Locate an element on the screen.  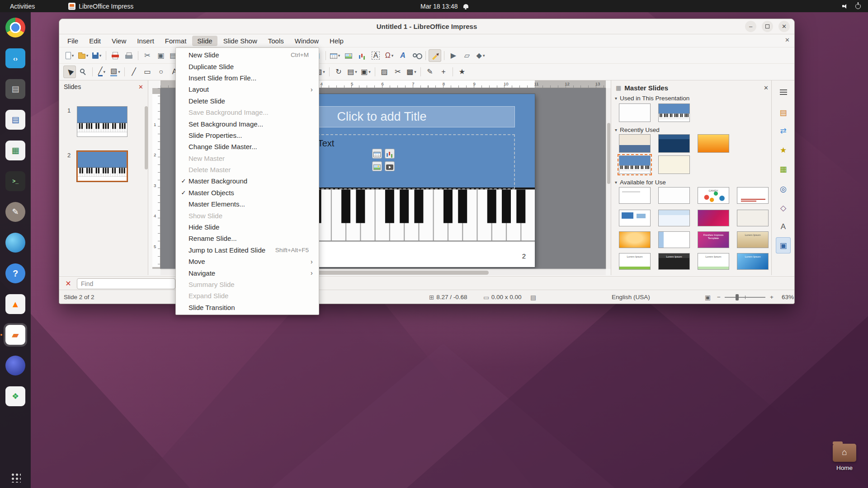
menu-item-new-slide: New SlideCtrl+M is located at coordinates (247, 55).